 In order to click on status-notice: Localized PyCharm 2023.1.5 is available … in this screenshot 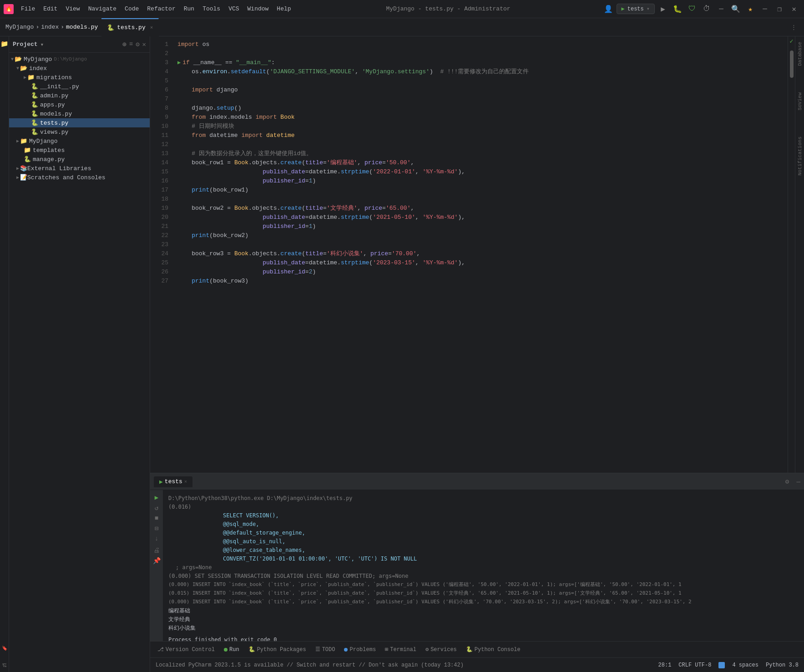, I will do `click(403, 665)`.